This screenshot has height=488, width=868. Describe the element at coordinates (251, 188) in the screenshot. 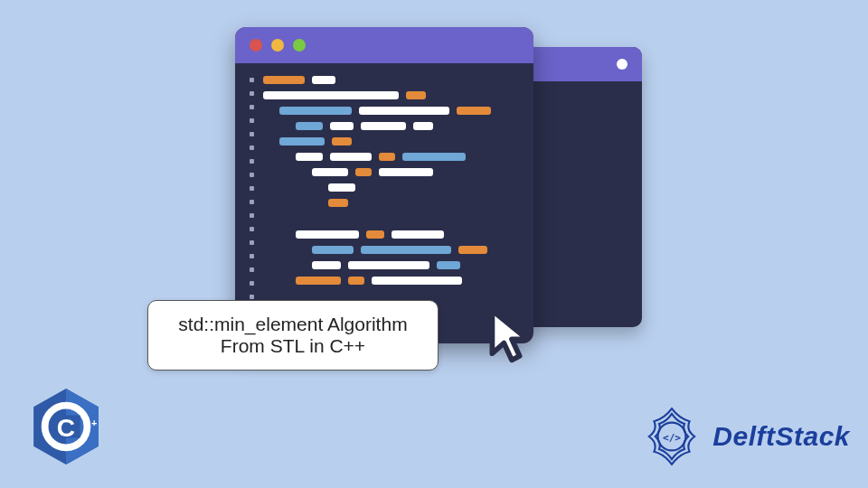

I see `line-number-gutter` at that location.